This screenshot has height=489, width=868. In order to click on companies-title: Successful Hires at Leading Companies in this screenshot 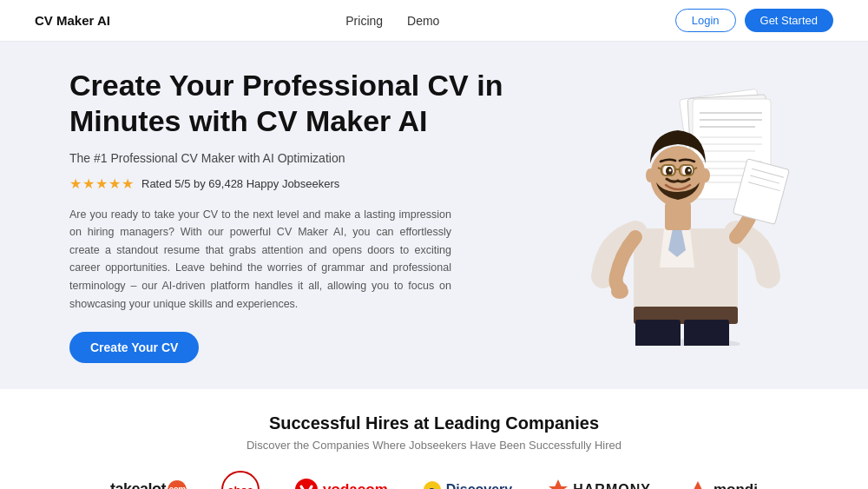, I will do `click(434, 424)`.